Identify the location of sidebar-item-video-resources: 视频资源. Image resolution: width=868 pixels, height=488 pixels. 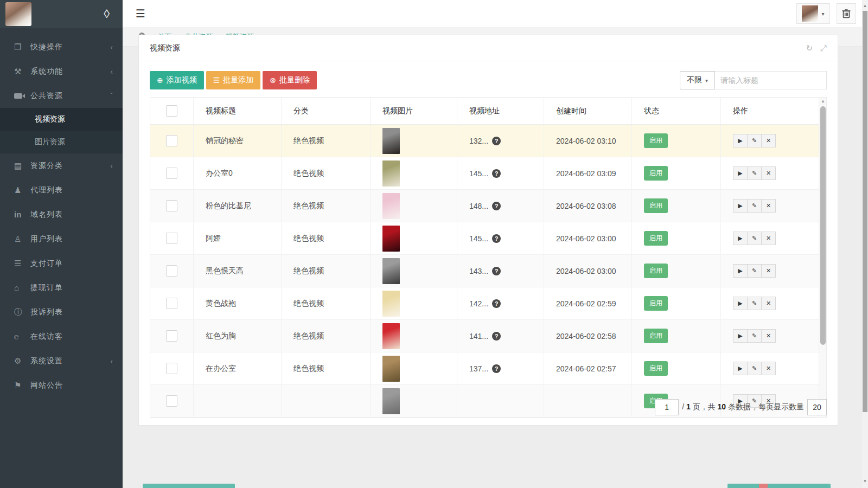
(61, 119).